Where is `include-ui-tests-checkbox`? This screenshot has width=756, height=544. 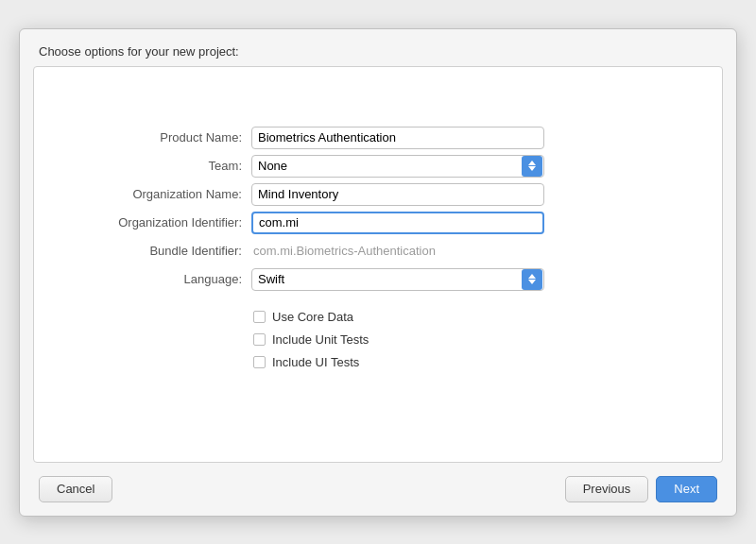 include-ui-tests-checkbox is located at coordinates (259, 363).